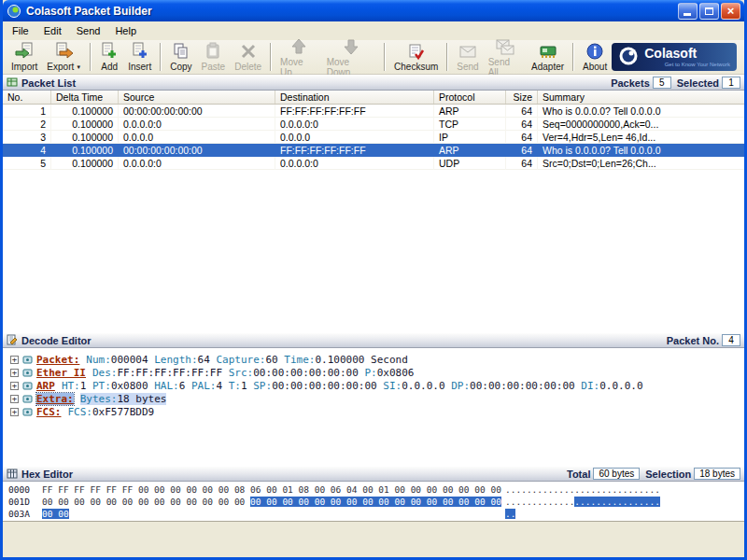  Describe the element at coordinates (641, 124) in the screenshot. I see `cell-summary: Seq=0000000000,Ack=0...` at that location.